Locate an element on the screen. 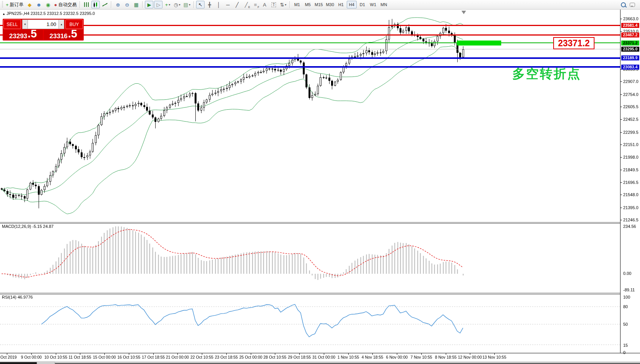 The height and width of the screenshot is (364, 640). timeframe-m15-button: M15 is located at coordinates (319, 5).